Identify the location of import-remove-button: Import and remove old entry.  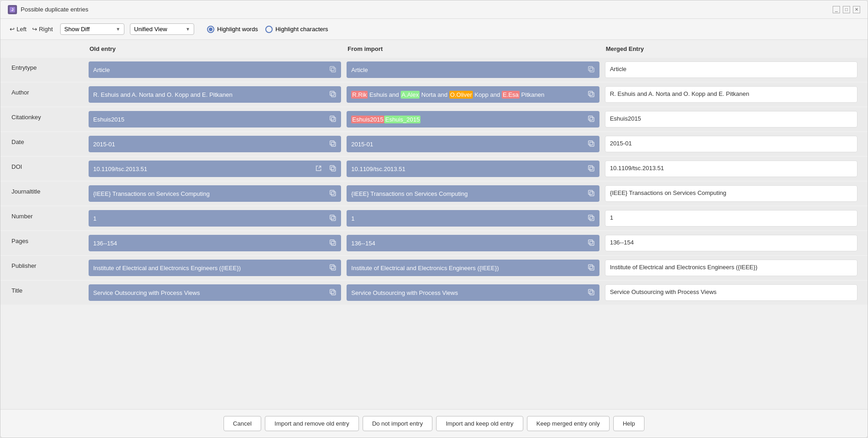
(312, 424).